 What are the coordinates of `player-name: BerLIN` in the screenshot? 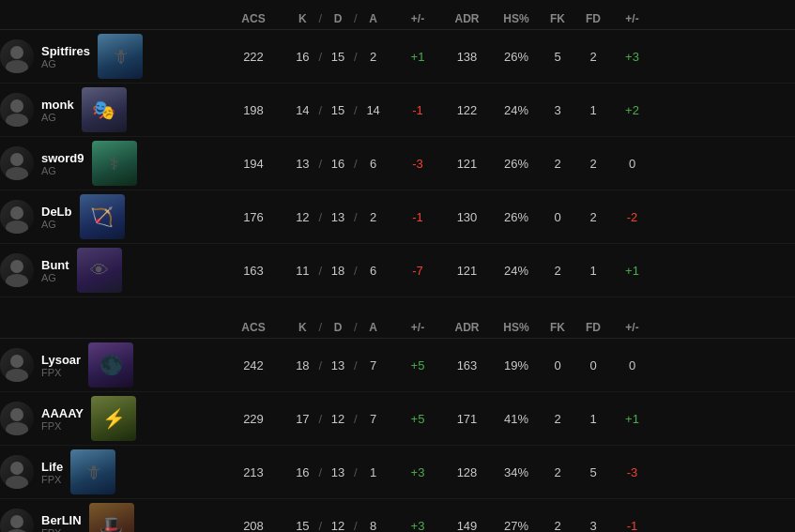 It's located at (62, 520).